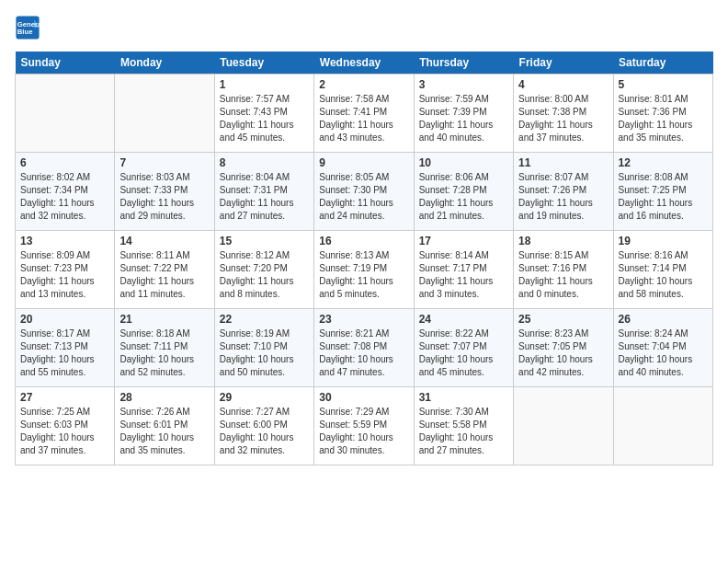  What do you see at coordinates (64, 353) in the screenshot?
I see `day-info: Sunrise: 8:17 AMSunset: 7:13 PMDaylight:…` at bounding box center [64, 353].